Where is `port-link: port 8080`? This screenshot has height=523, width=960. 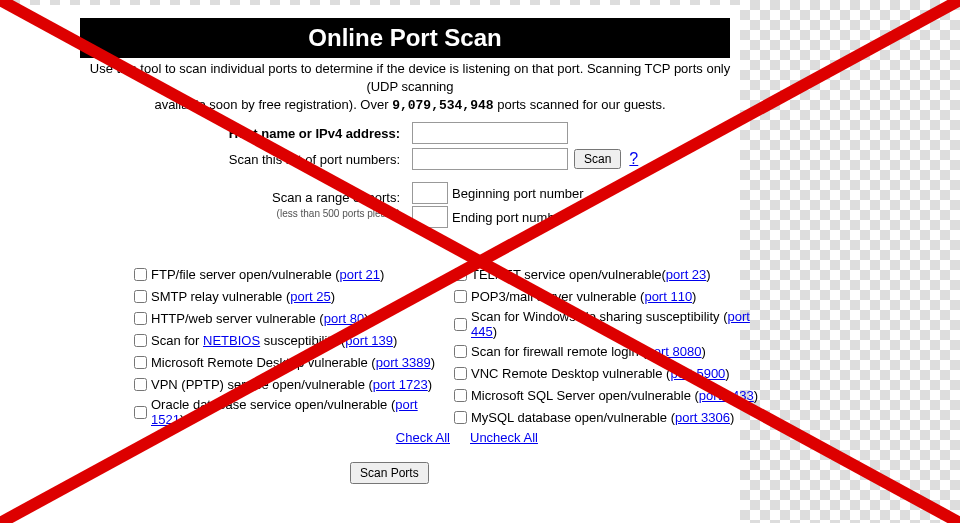
port-link: port 8080 is located at coordinates (674, 352).